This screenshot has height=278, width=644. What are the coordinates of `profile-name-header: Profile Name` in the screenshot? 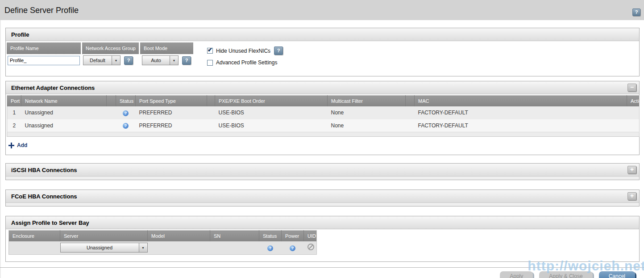 It's located at (44, 48).